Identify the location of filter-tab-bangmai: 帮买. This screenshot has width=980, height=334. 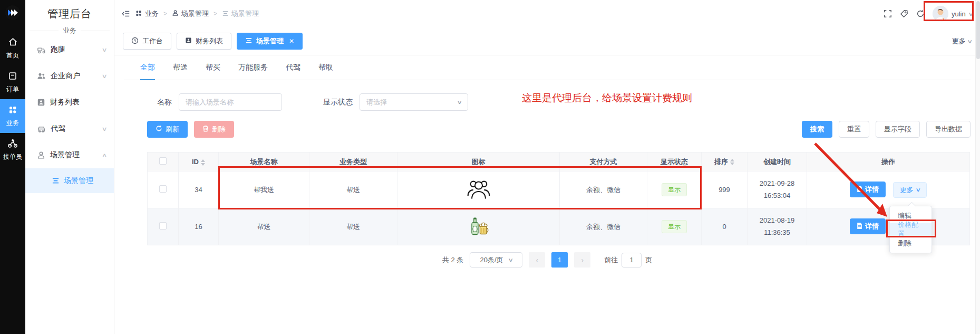
(213, 68).